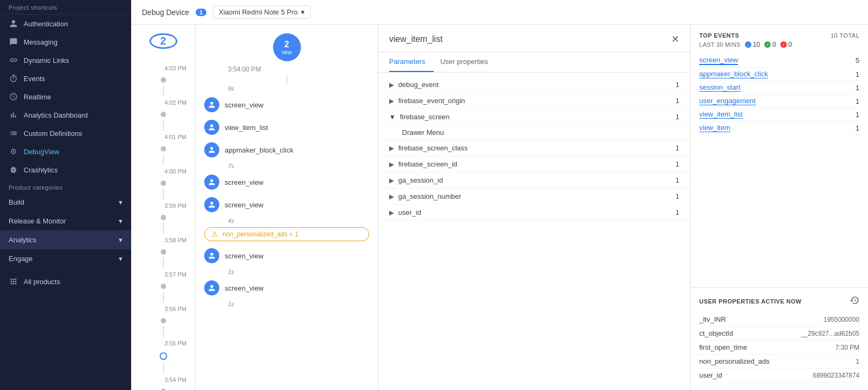  Describe the element at coordinates (163, 41) in the screenshot. I see `timeline-bubble: 2` at that location.